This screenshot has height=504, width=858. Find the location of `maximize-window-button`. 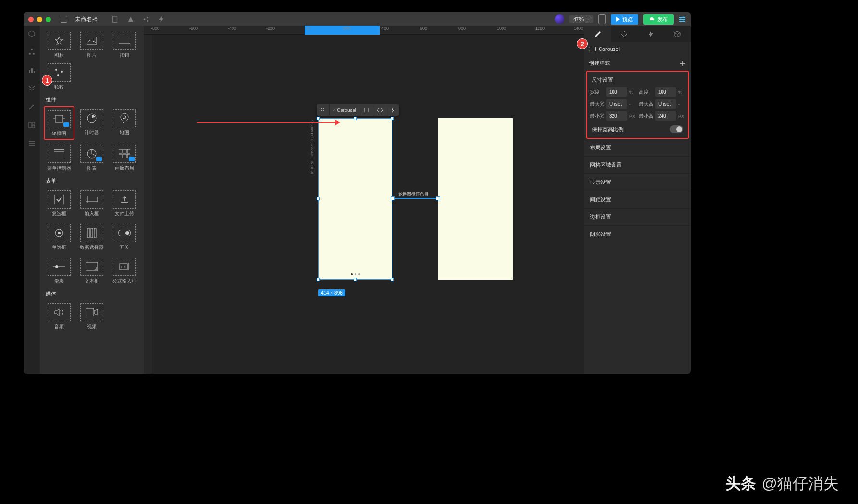

maximize-window-button is located at coordinates (48, 19).